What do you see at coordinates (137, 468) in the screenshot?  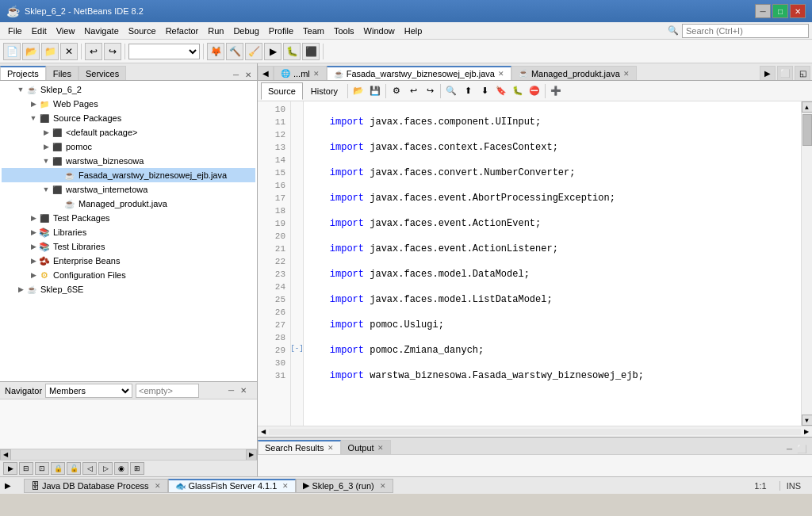 I see `nav-grid-button: ⊞` at bounding box center [137, 468].